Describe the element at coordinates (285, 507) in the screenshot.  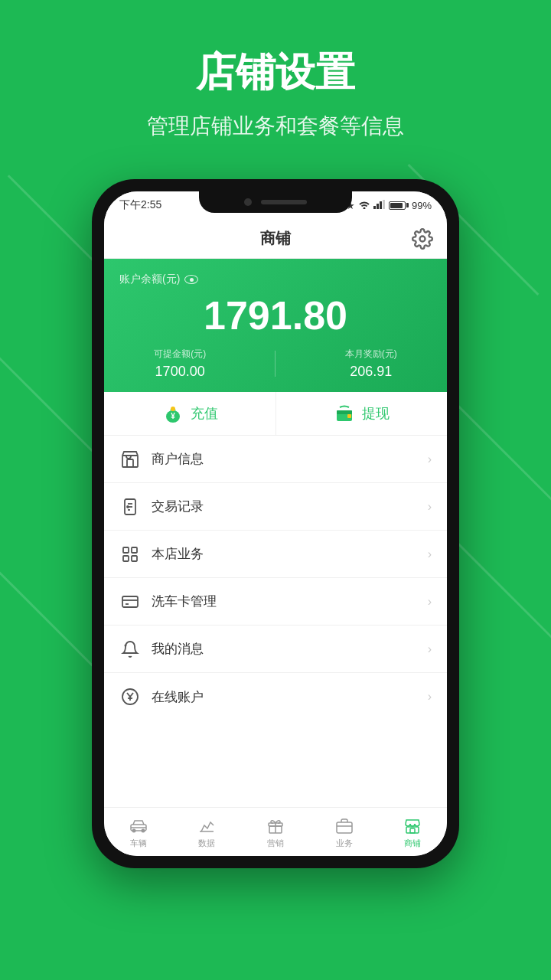
I see `transaction-record-label: 交易记录` at that location.